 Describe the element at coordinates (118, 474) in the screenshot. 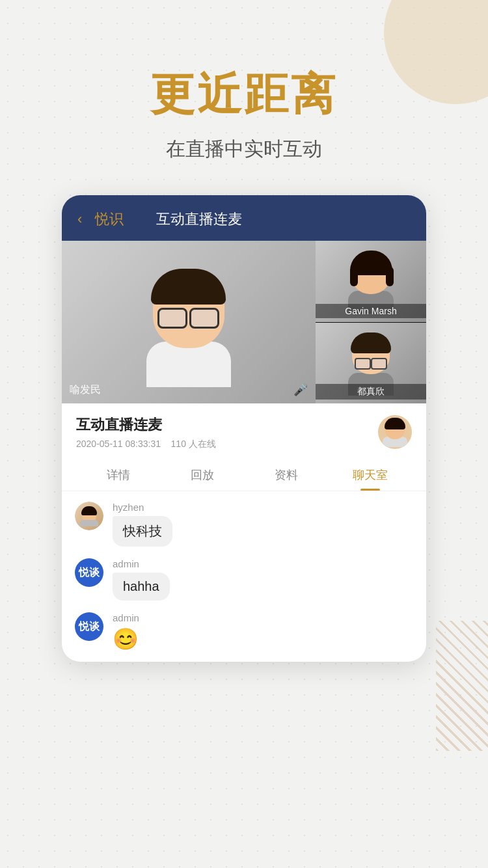

I see `tab-details: 详情` at that location.